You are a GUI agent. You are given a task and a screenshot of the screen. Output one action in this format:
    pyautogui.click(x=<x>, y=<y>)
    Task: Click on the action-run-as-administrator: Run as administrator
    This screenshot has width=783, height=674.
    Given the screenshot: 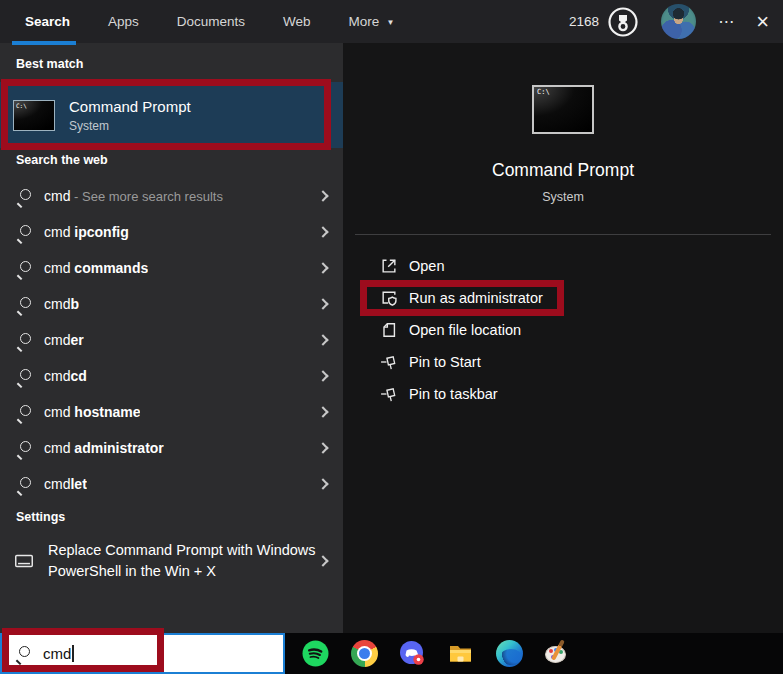 What is the action you would take?
    pyautogui.click(x=563, y=298)
    